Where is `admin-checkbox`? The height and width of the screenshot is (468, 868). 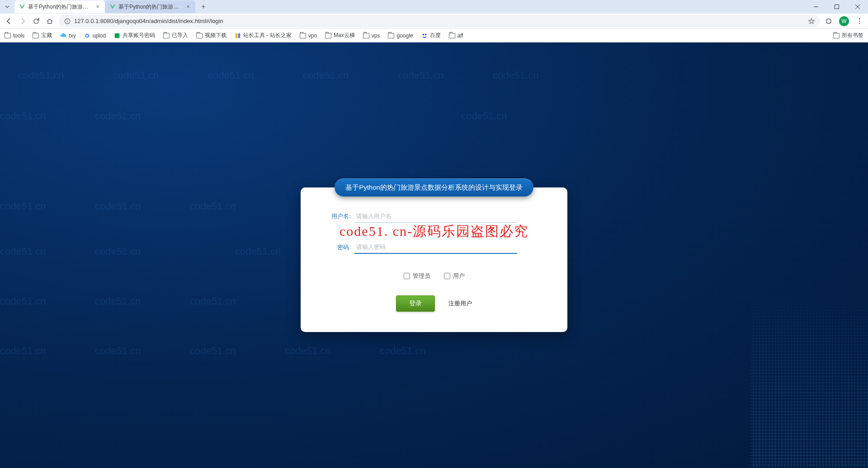 admin-checkbox is located at coordinates (407, 276).